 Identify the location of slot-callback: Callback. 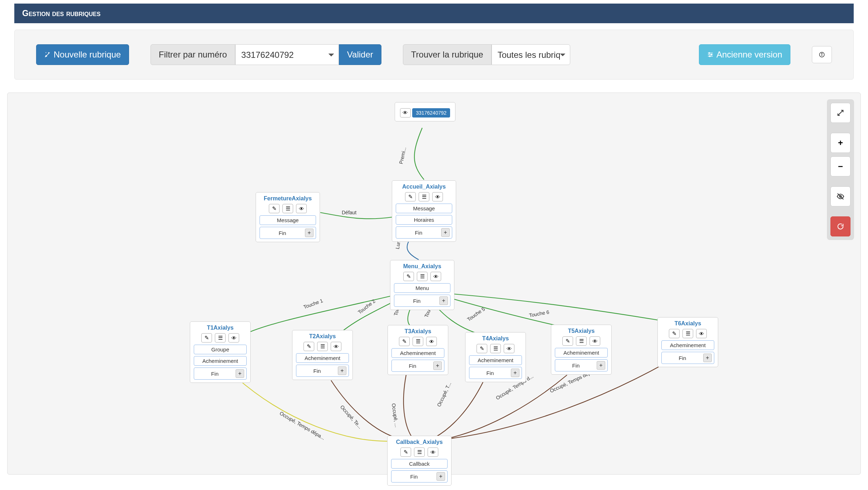
(419, 464).